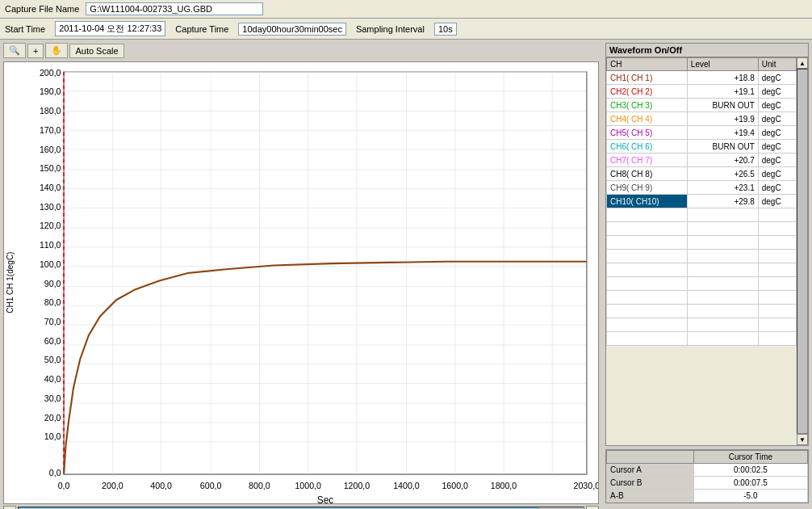  What do you see at coordinates (446, 29) in the screenshot?
I see `sampling-interval-value: 10s` at bounding box center [446, 29].